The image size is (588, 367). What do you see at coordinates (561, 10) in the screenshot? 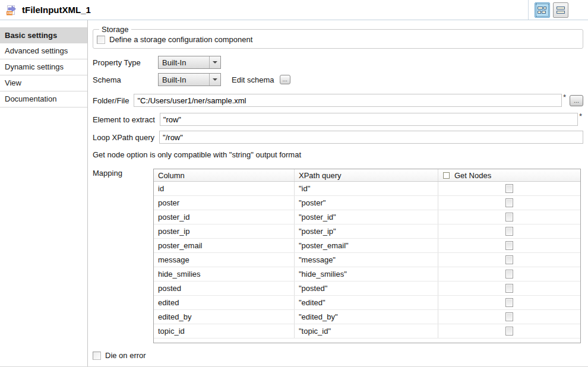
I see `list-view-icon` at bounding box center [561, 10].